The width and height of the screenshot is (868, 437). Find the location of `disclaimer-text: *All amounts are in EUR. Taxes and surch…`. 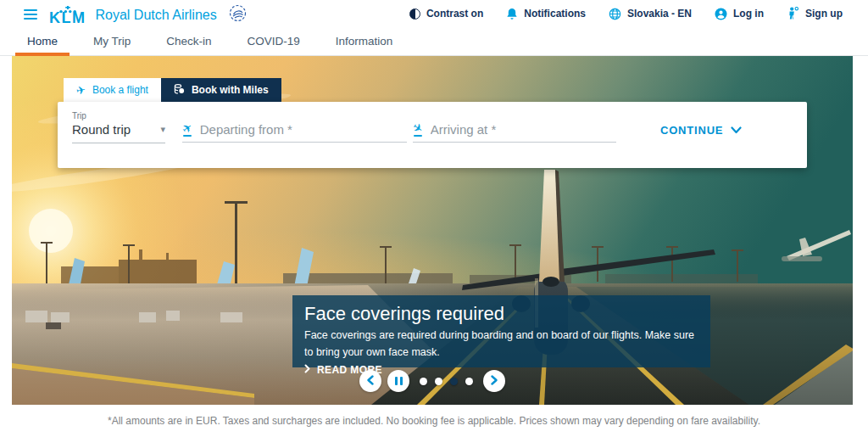

disclaimer-text: *All amounts are in EUR. Taxes and surch… is located at coordinates (434, 421).